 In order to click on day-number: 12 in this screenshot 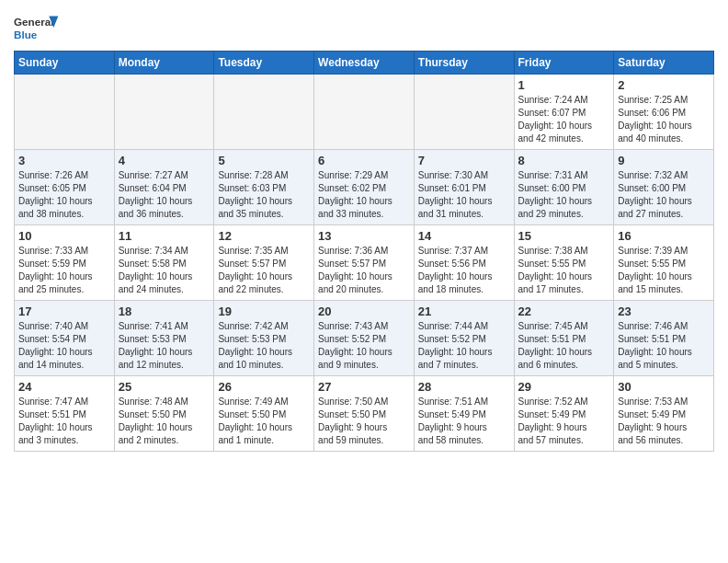, I will do `click(264, 236)`.